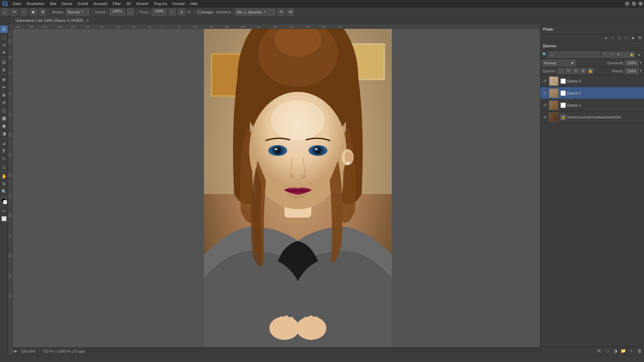 The image size is (644, 362). What do you see at coordinates (117, 12) in the screenshot?
I see `deckk-input: 100%` at bounding box center [117, 12].